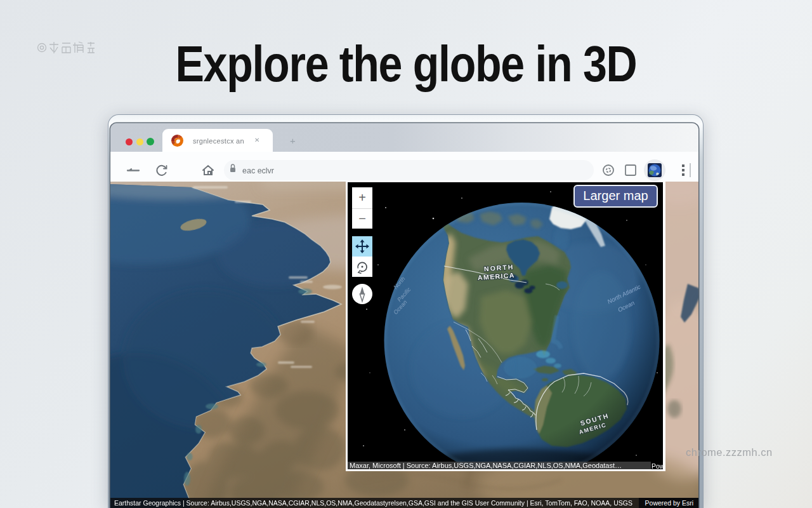 The height and width of the screenshot is (508, 812). I want to click on svg-text: eac eclvr, so click(258, 171).